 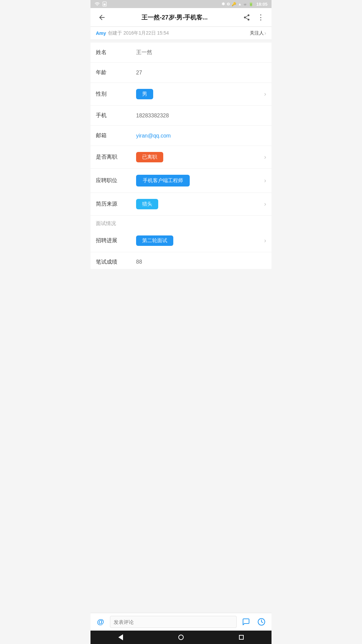 What do you see at coordinates (116, 72) in the screenshot?
I see `field-label-age: 年龄` at bounding box center [116, 72].